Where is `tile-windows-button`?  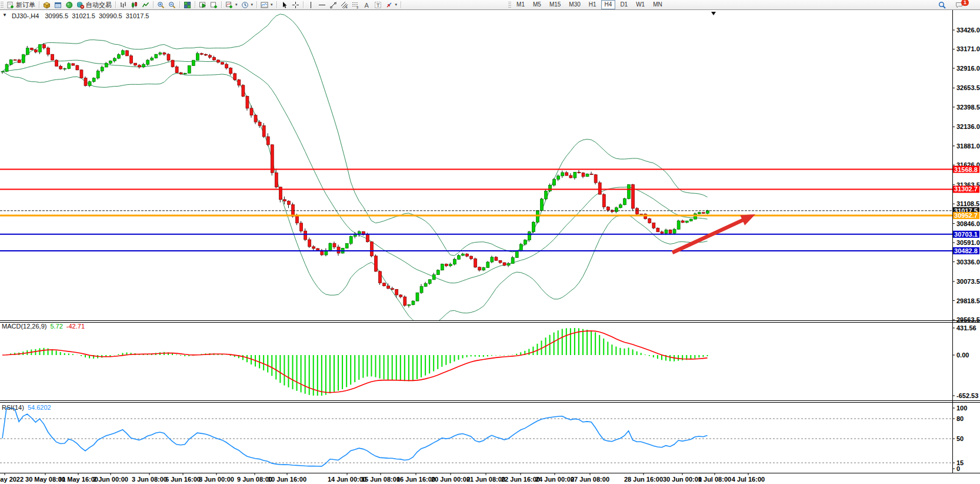 tile-windows-button is located at coordinates (187, 5).